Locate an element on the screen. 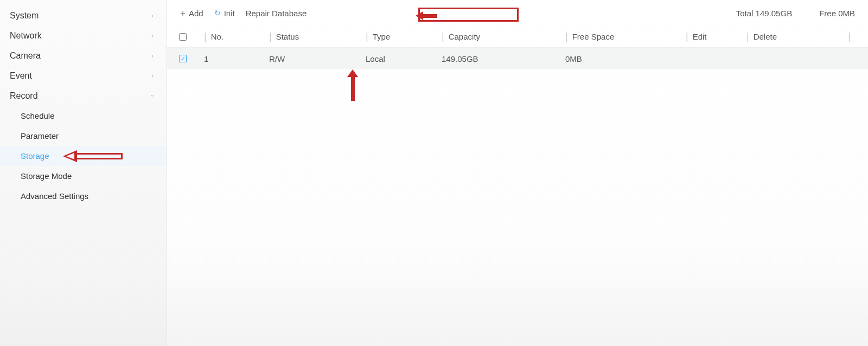  init-button: ↻ Init is located at coordinates (225, 13).